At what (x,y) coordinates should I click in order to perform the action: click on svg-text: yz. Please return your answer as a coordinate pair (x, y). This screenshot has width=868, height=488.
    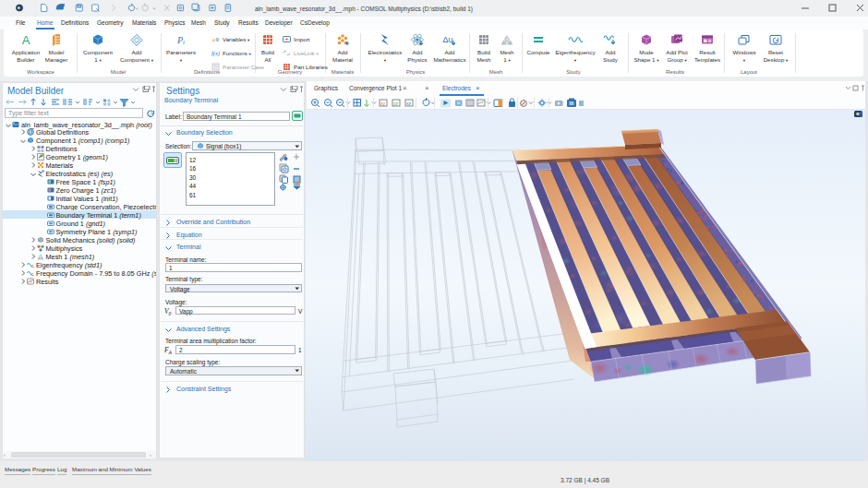
    Looking at the image, I should click on (396, 103).